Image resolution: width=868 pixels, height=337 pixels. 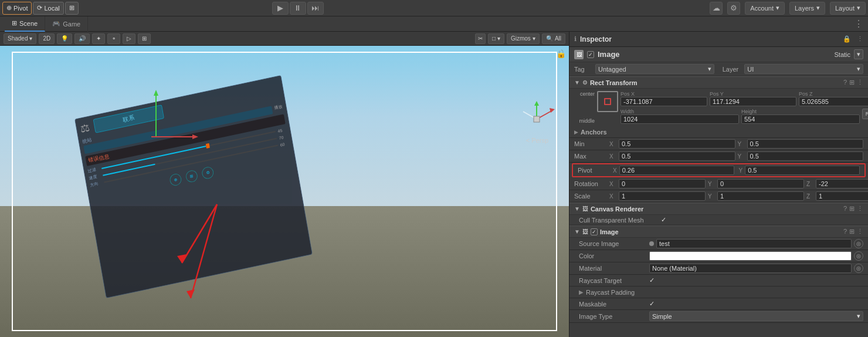 I want to click on image-section-more-icon: ⋮, so click(x=860, y=231).